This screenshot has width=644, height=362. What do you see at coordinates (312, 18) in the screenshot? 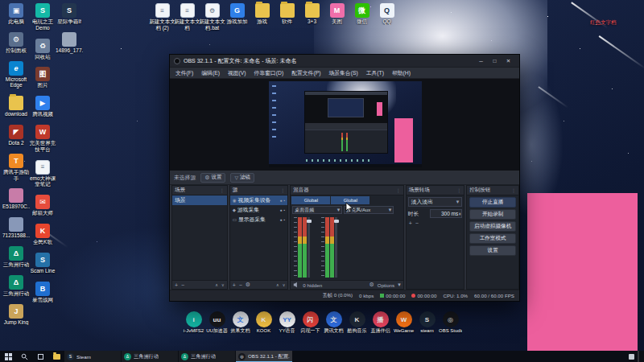
I see `desktop-icon: 3+3` at bounding box center [312, 18].